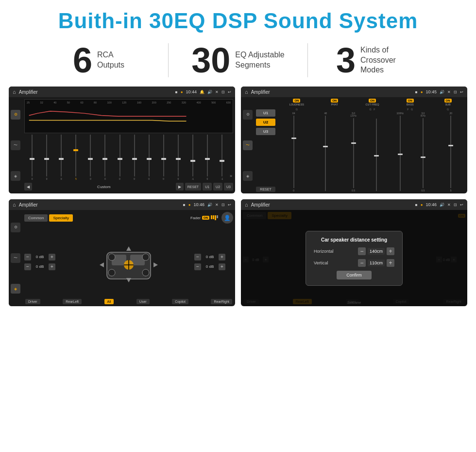  What do you see at coordinates (143, 301) in the screenshot?
I see `user-button: User` at bounding box center [143, 301].